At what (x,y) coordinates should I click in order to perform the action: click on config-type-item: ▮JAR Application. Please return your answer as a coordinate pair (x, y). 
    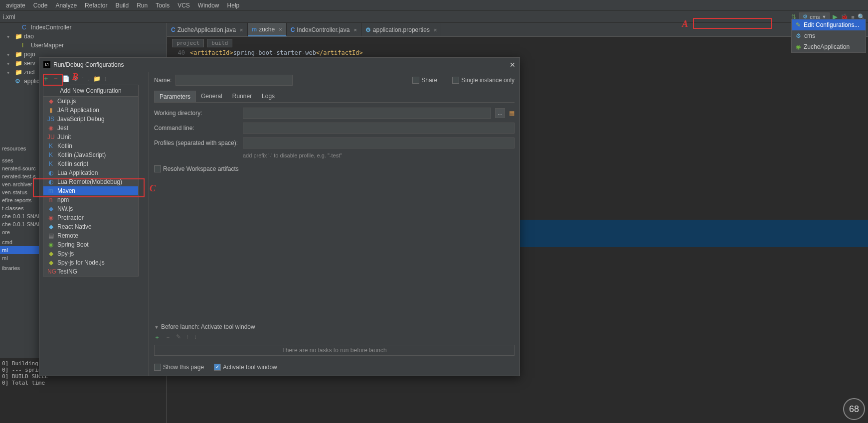
    Looking at the image, I should click on (91, 110).